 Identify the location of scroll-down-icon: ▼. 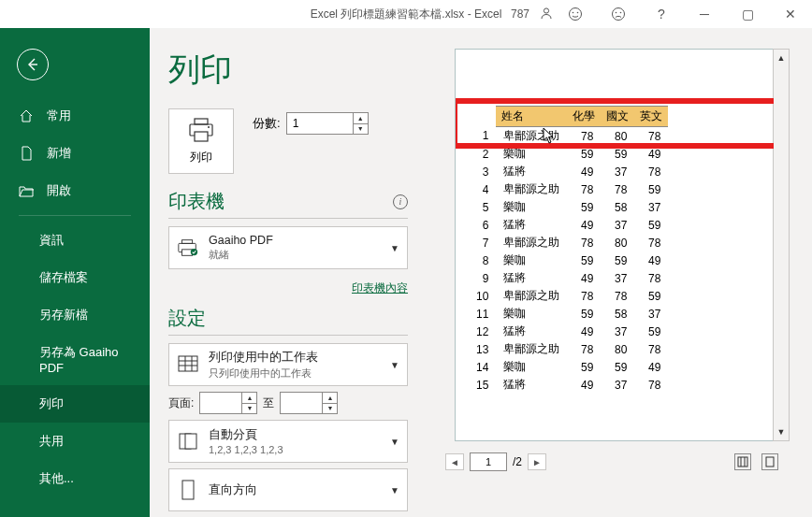
(781, 432).